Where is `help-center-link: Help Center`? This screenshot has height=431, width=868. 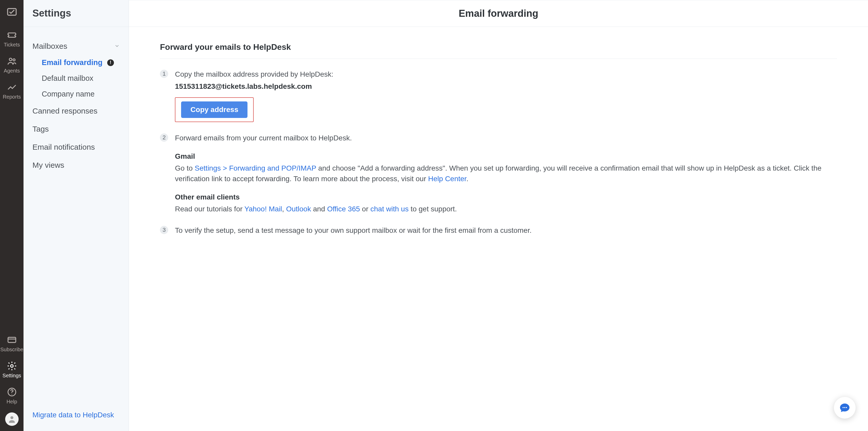 help-center-link: Help Center is located at coordinates (447, 179).